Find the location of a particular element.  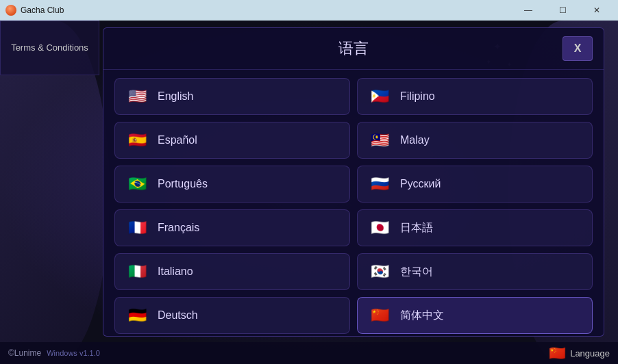

language-option-한국어: 🇰🇷한국어 is located at coordinates (475, 272).